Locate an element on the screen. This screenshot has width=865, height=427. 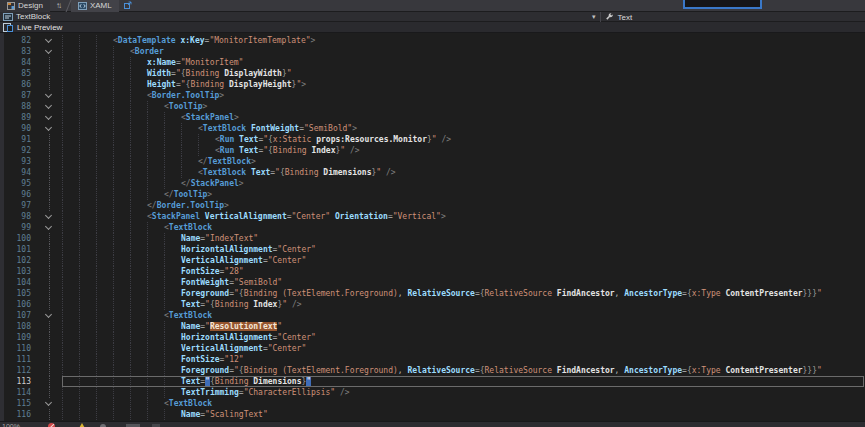
code-line: 98<StackPanel VerticalAlignment="Center"… is located at coordinates (432, 216).